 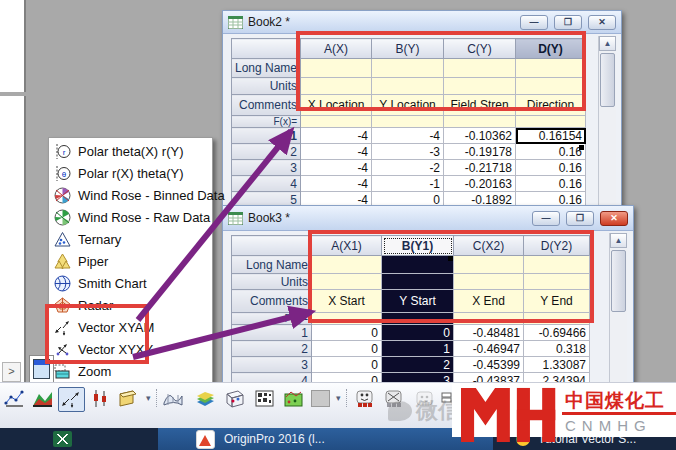 I want to click on book2-minimize-button: —, so click(x=534, y=22).